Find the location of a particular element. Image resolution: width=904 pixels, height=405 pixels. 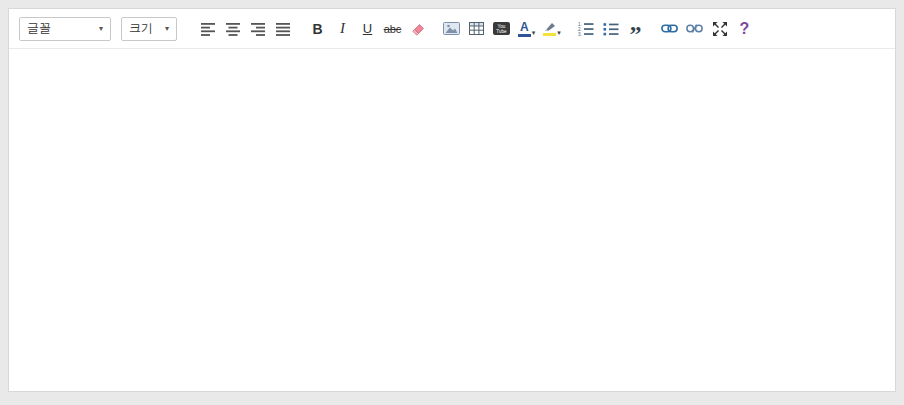

help-button: ? is located at coordinates (744, 29).